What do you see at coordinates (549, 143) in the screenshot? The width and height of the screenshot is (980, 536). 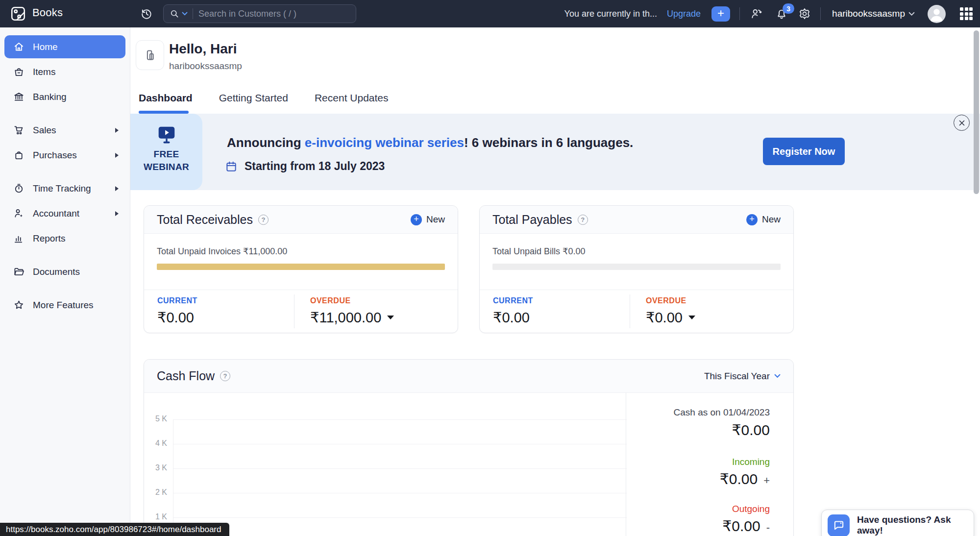 I see `headline-suffix: ! 6 webinars in 6 languages.` at bounding box center [549, 143].